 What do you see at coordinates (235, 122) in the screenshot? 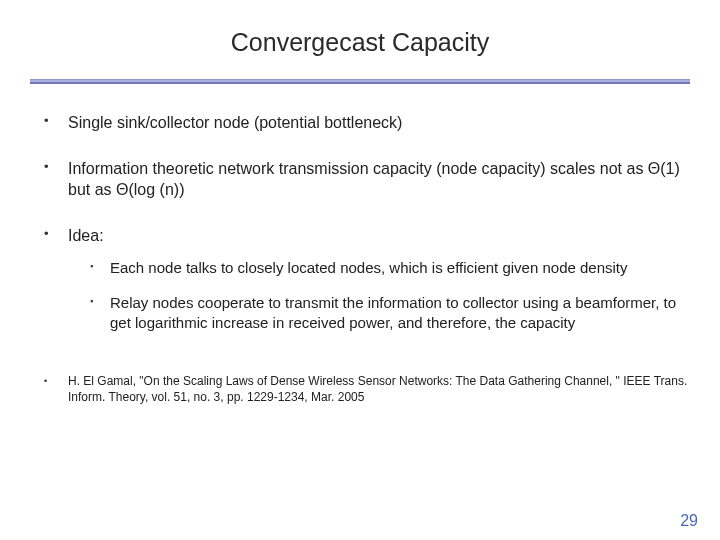
I see `bullet-text: Single sink/collector node (potential bo…` at bounding box center [235, 122].